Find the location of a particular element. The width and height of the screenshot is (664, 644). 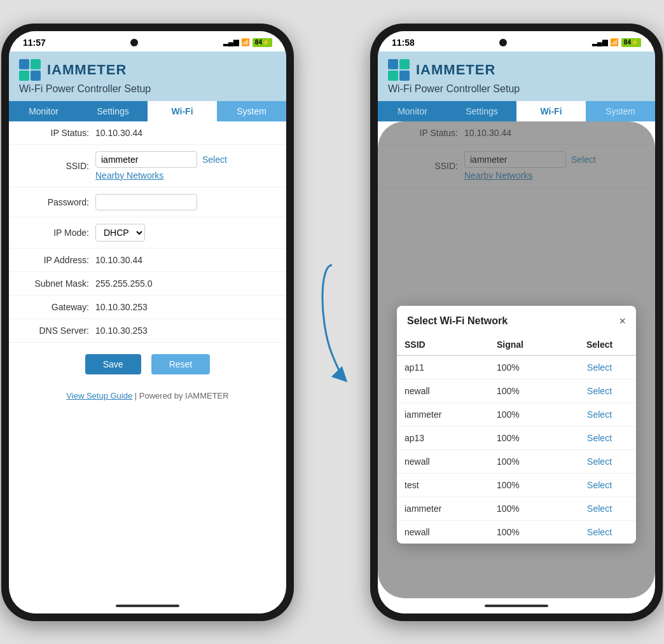

tab-system-2: System is located at coordinates (621, 111).